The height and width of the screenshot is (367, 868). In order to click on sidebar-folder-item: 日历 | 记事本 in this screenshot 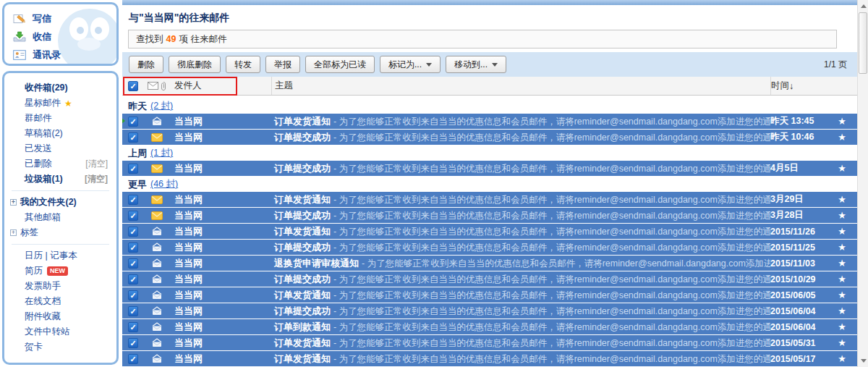, I will do `click(61, 256)`.